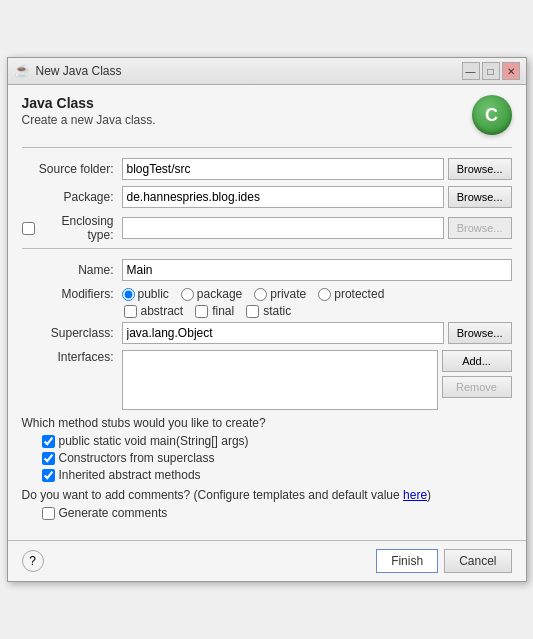  I want to click on header-info: Java Class Create a new Java class., so click(89, 111).